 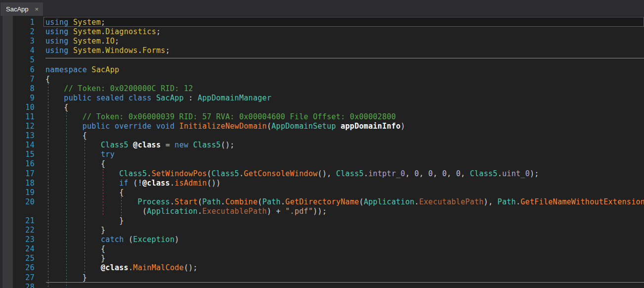 What do you see at coordinates (322, 202) in the screenshot?
I see `code-line: 20 Process.Start(Path.Combine(Path.GetDi…` at bounding box center [322, 202].